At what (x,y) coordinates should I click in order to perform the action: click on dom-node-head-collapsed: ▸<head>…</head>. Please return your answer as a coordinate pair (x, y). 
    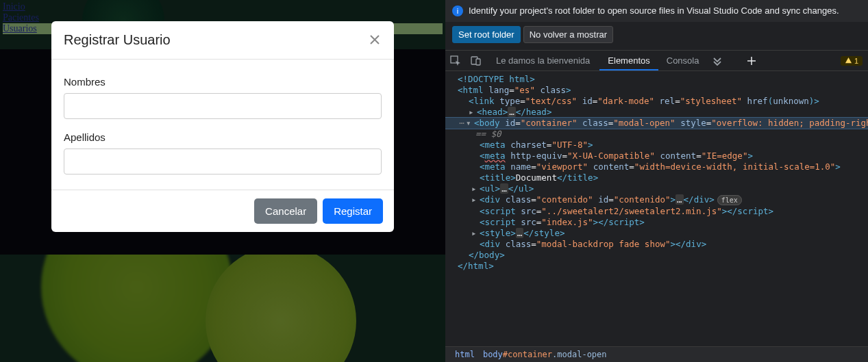
    Looking at the image, I should click on (656, 112).